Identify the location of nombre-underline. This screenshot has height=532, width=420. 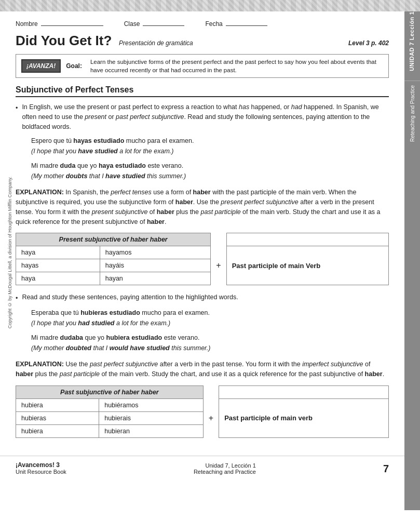
(72, 22).